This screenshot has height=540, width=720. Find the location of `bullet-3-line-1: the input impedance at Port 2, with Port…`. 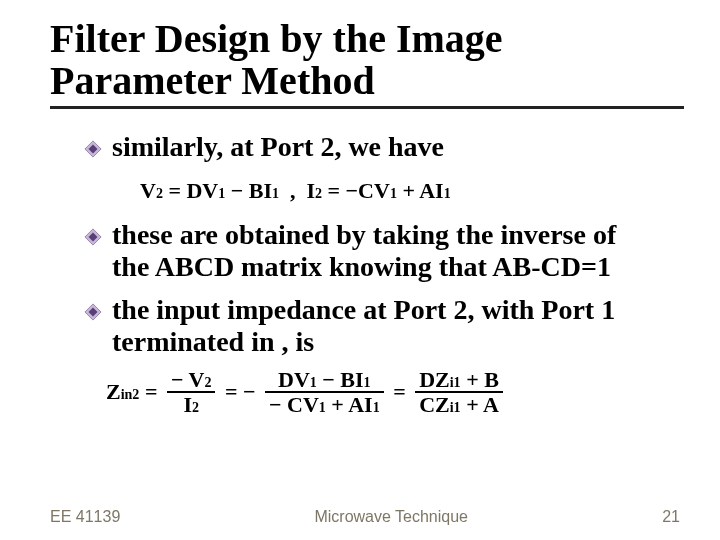

bullet-3-line-1: the input impedance at Port 2, with Port… is located at coordinates (364, 310).